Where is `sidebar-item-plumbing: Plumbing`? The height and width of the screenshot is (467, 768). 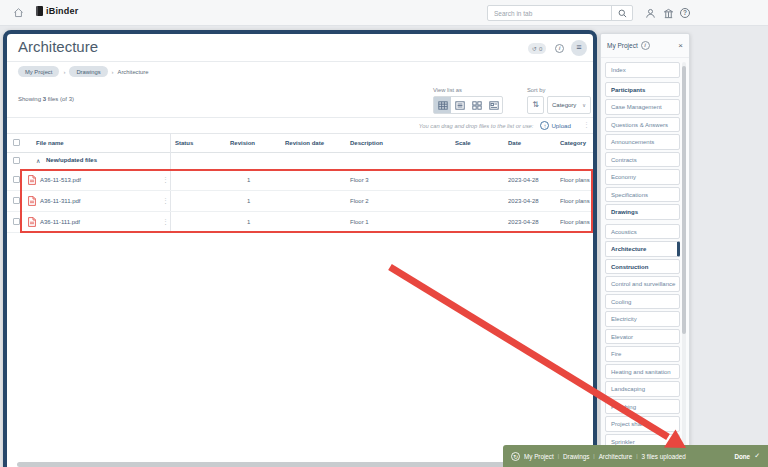 sidebar-item-plumbing: Plumbing is located at coordinates (642, 407).